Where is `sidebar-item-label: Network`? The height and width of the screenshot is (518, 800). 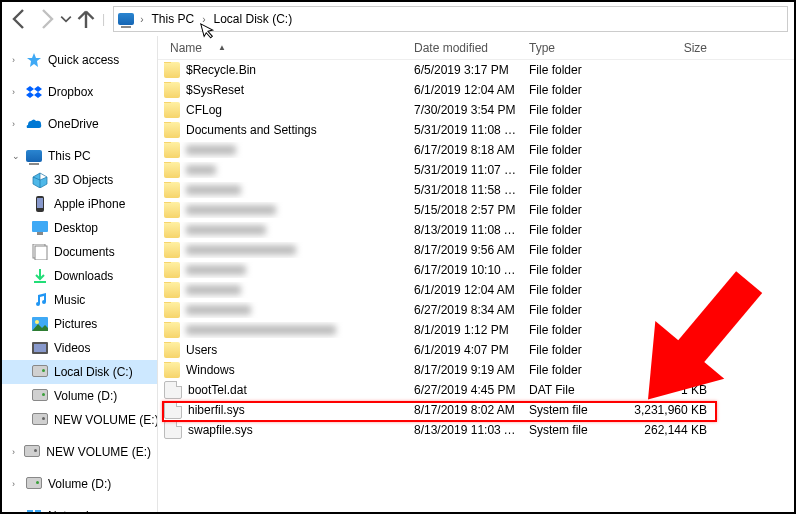 sidebar-item-label: Network is located at coordinates (70, 512).